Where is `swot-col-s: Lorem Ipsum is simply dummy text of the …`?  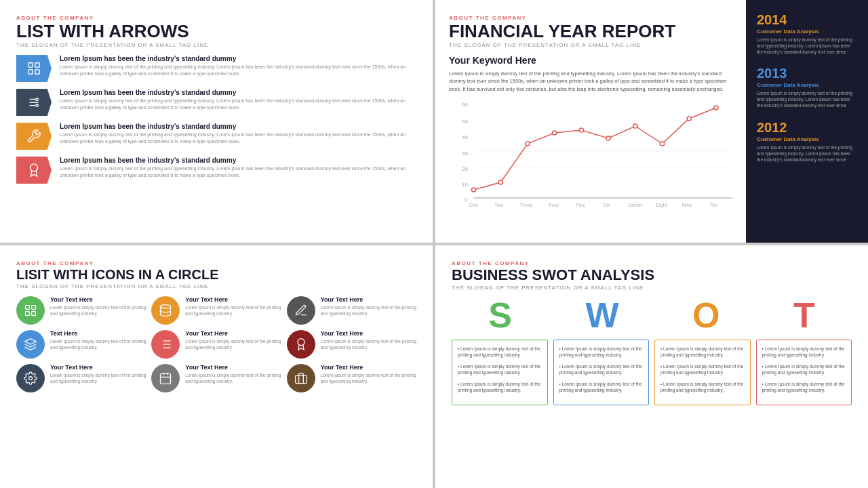
swot-col-s: Lorem Ipsum is simply dummy text of the … is located at coordinates (500, 373).